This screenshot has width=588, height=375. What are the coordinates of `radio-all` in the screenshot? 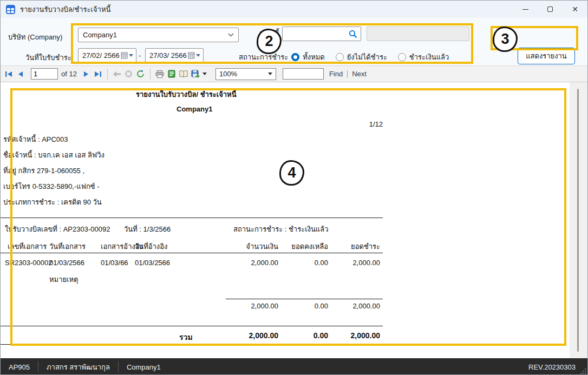 It's located at (296, 57).